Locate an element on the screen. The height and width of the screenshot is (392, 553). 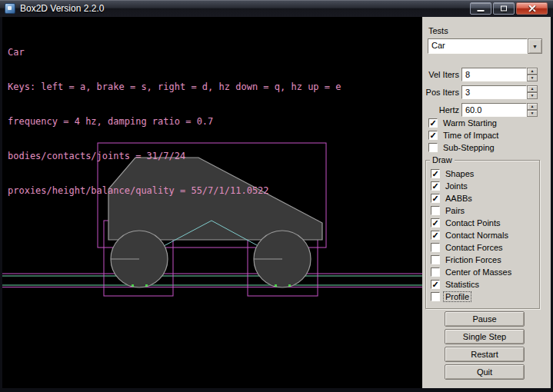
window-title: Box2D Version 2.2.0 is located at coordinates (62, 8).